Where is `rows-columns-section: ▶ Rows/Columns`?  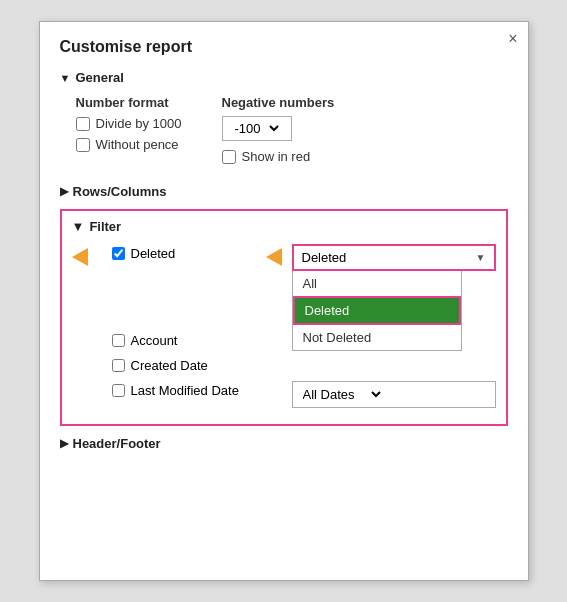
rows-columns-section: ▶ Rows/Columns is located at coordinates (284, 192).